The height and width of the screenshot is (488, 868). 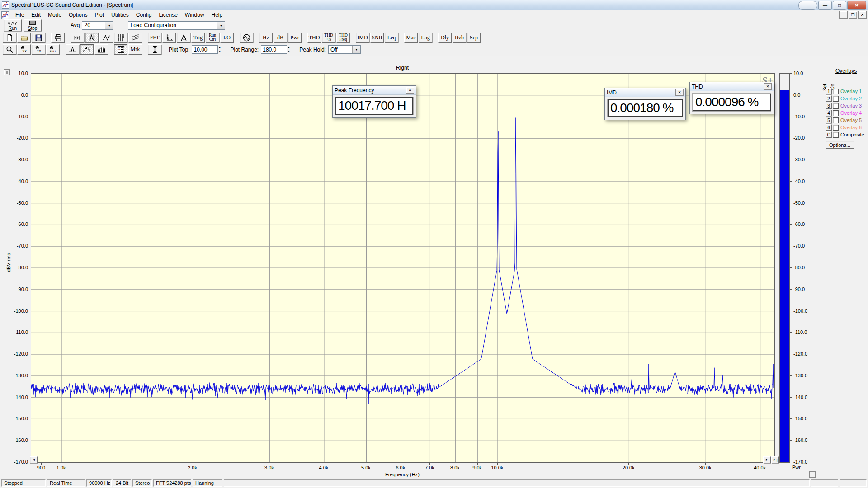 I want to click on plot-top-spinner: ▲▼, so click(x=221, y=50).